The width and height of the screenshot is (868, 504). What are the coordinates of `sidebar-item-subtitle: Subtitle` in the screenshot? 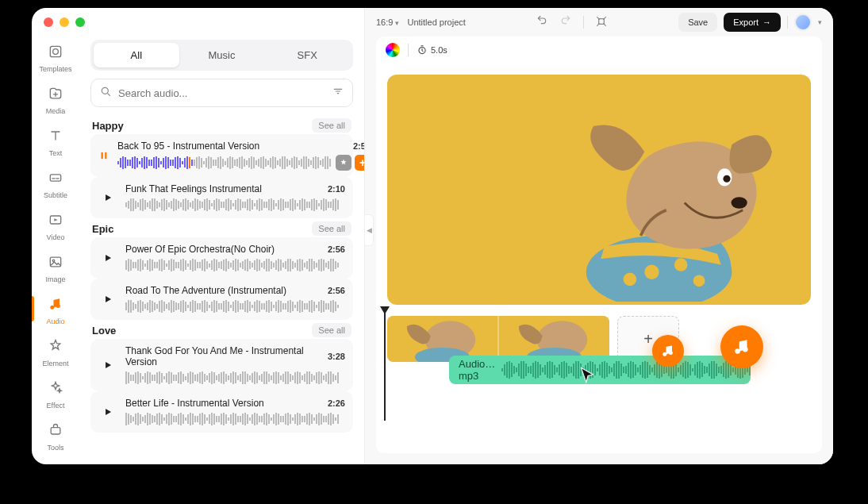 It's located at (56, 184).